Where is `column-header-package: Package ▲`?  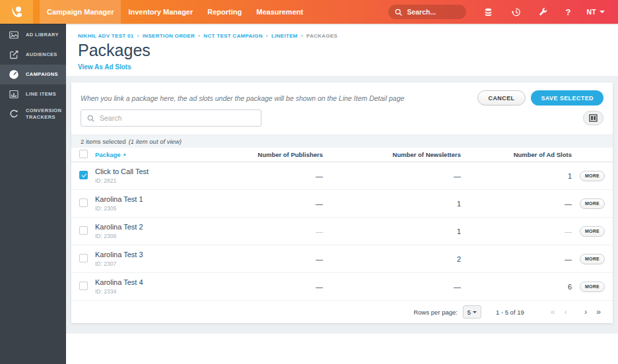
column-header-package: Package ▲ is located at coordinates (158, 154).